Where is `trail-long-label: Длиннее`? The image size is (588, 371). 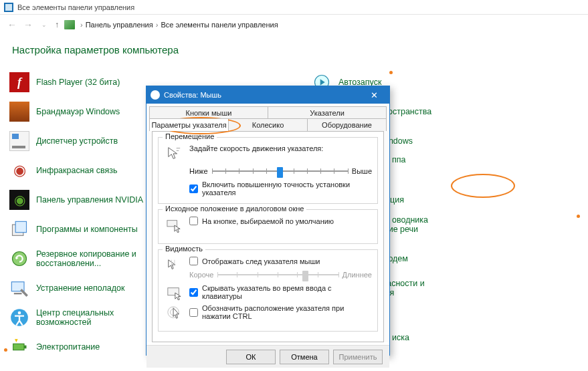
trail-long-label: Длиннее is located at coordinates (357, 275).